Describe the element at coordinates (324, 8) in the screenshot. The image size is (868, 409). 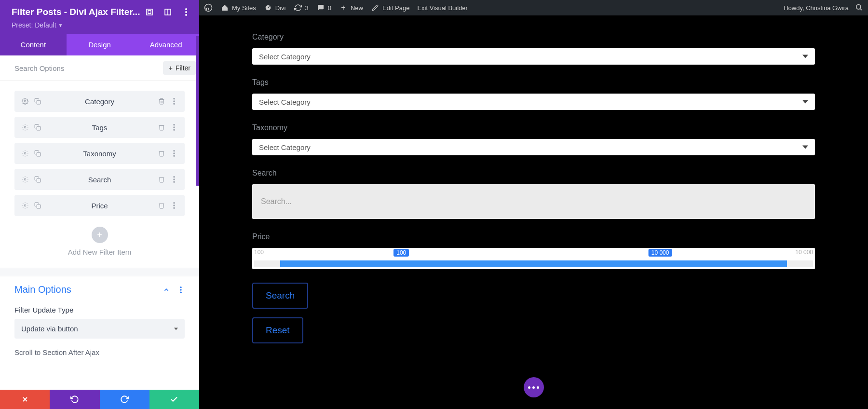
I see `comments-link: 0` at that location.